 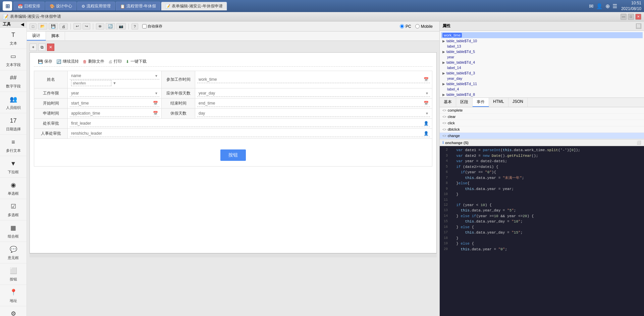 What do you see at coordinates (314, 103) in the screenshot?
I see `input-endtime: 📅` at bounding box center [314, 103].